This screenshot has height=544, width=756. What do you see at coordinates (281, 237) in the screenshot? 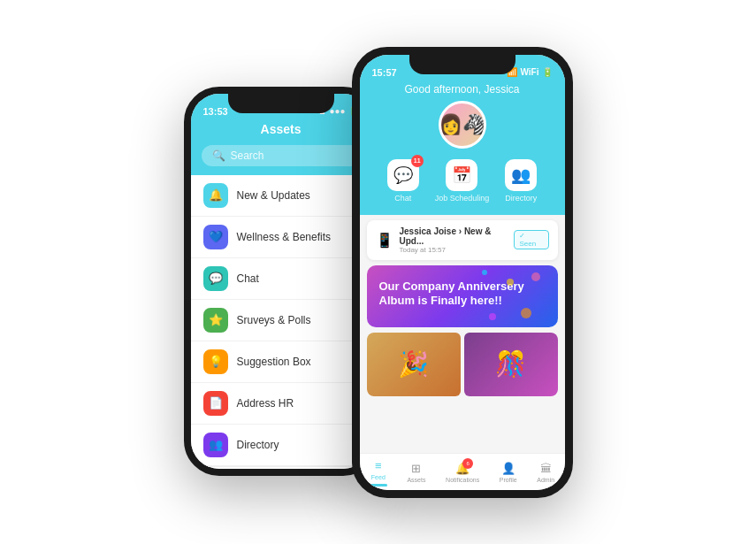
I see `menu-item-wellness-&-benefits: 💙 Wellness & Benefits` at bounding box center [281, 237].